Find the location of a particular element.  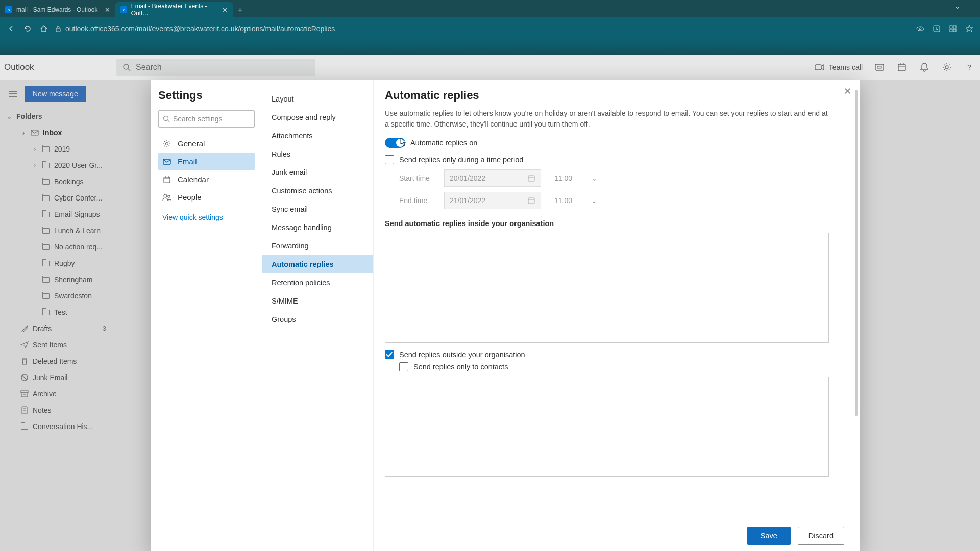

inside-reply-editor is located at coordinates (607, 288).